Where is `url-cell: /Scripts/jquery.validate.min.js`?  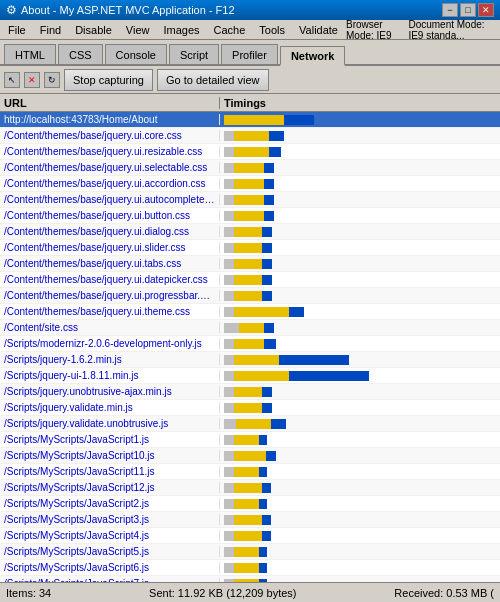
url-cell: /Scripts/jquery.validate.min.js is located at coordinates (110, 408).